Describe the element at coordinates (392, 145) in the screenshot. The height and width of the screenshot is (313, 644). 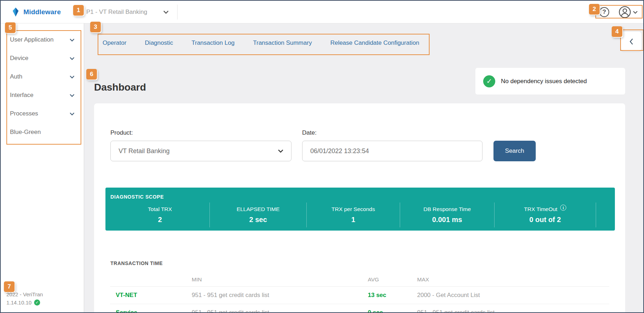
I see `date-field: Date:` at that location.